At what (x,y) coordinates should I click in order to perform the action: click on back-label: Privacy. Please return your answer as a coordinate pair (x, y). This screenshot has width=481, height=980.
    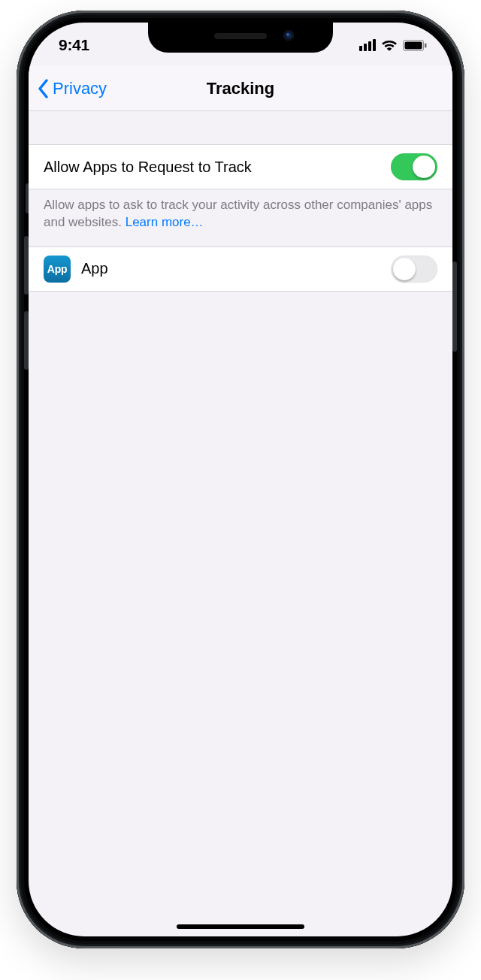
    Looking at the image, I should click on (80, 89).